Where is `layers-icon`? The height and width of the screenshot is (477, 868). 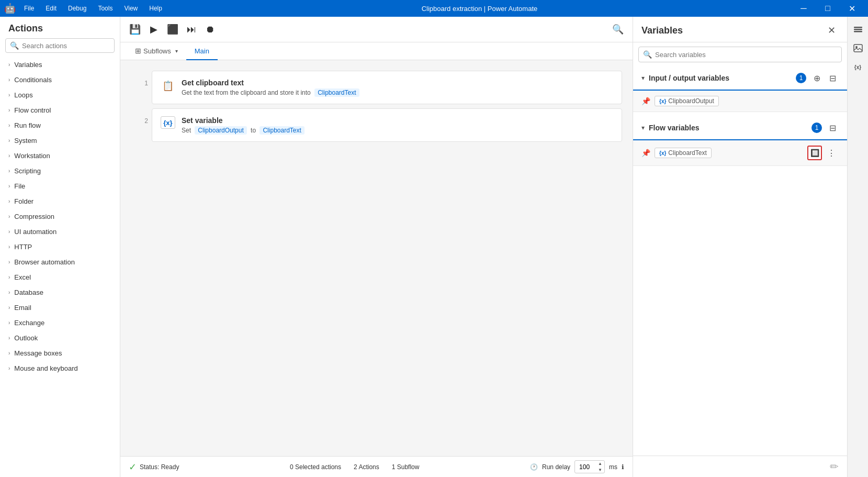
layers-icon is located at coordinates (858, 29).